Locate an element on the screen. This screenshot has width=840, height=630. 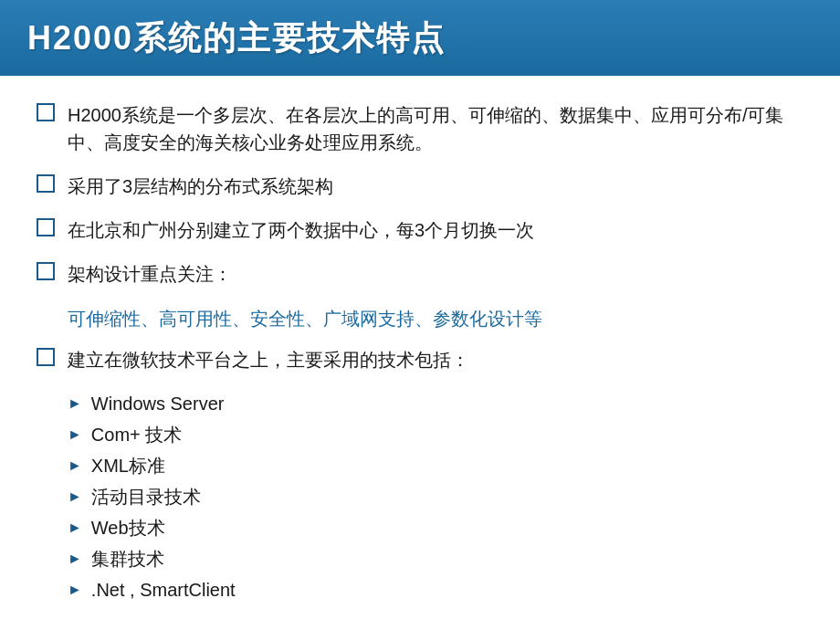
bullet-item-1: H2000系统是一个多层次、在各层次上的高可用、可伸缩的、数据集中、应用可分布/… is located at coordinates (420, 129).